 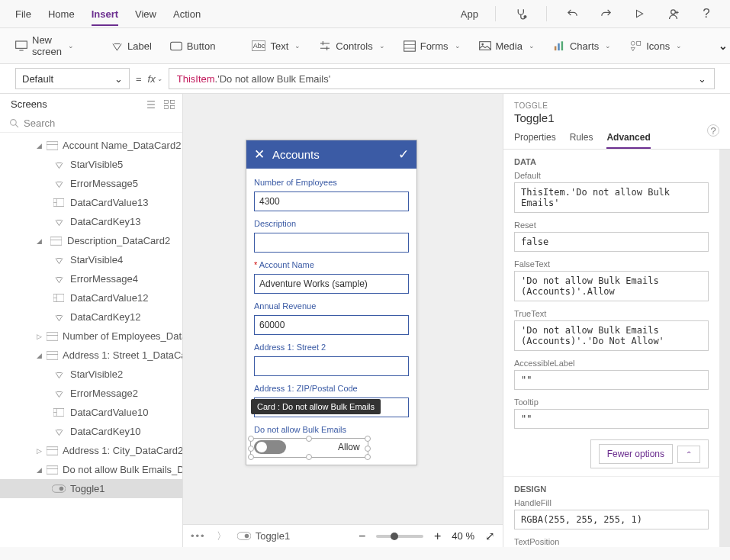 What do you see at coordinates (92, 317) in the screenshot?
I see `tree-item: DataCardKey12` at bounding box center [92, 317].